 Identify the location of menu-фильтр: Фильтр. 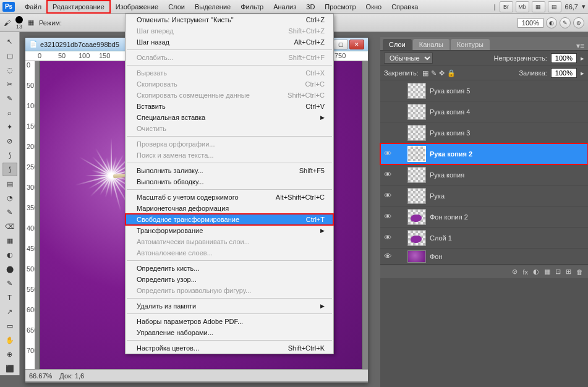
(252, 7).